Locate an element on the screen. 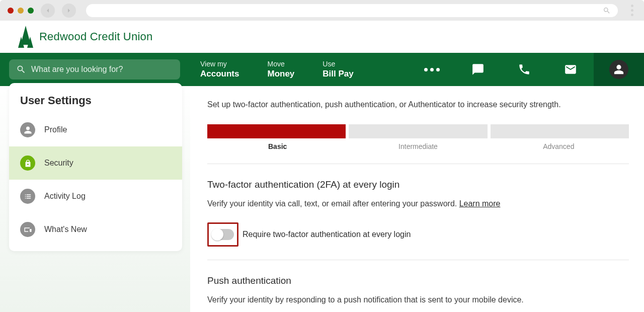  tree-icon is located at coordinates (26, 37).